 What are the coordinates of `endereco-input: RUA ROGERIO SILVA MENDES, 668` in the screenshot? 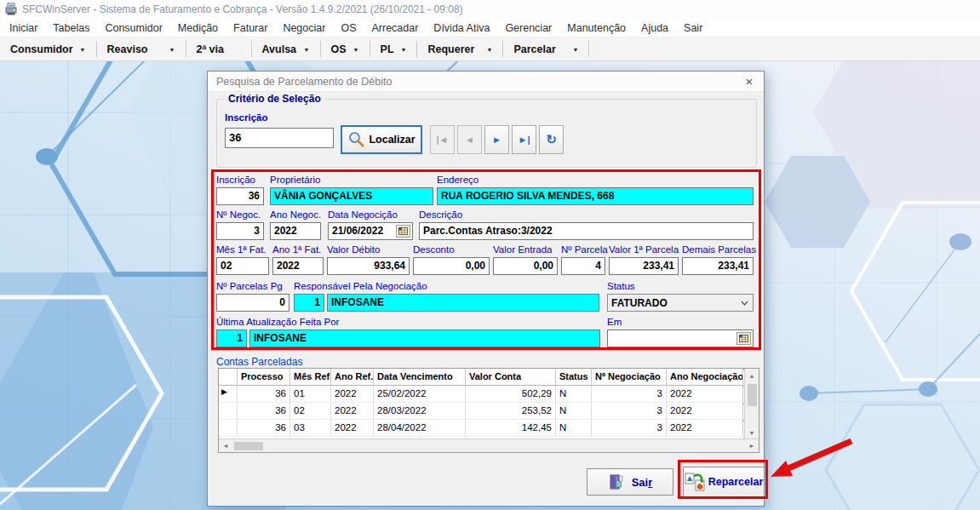 It's located at (595, 196).